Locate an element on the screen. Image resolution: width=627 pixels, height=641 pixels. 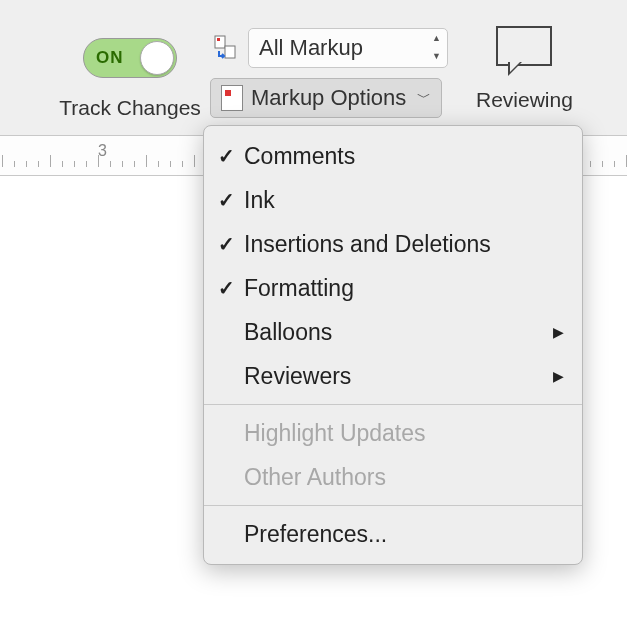
menu-item-label: Highlight Updates is located at coordinates (335, 434).